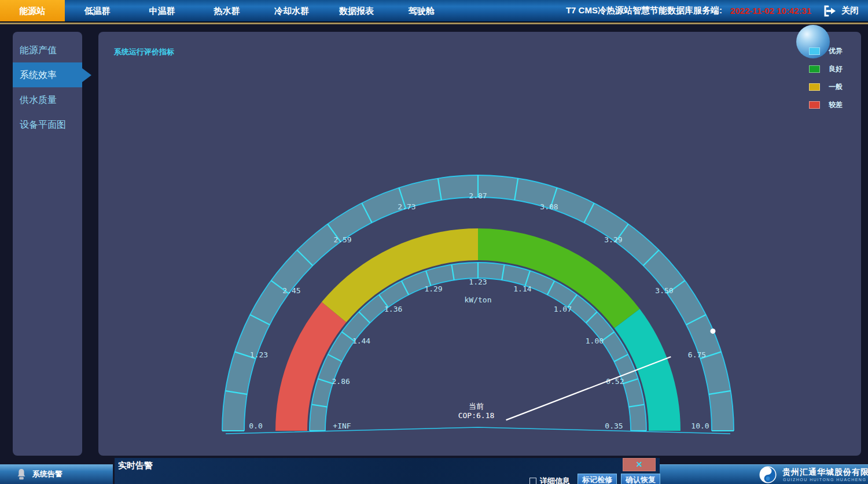 The width and height of the screenshot is (868, 484). I want to click on legend-label: 较差, so click(836, 105).